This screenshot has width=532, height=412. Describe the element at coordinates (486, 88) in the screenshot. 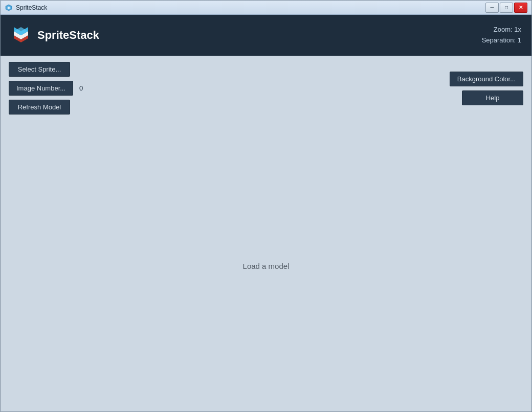

I see `toolbar-right: Background Color... Help` at that location.